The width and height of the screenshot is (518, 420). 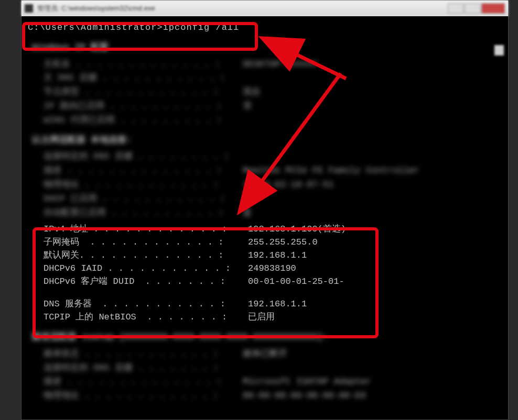 What do you see at coordinates (268, 140) in the screenshot?
I see `section-header: 以太网适配器 本地连接:` at bounding box center [268, 140].